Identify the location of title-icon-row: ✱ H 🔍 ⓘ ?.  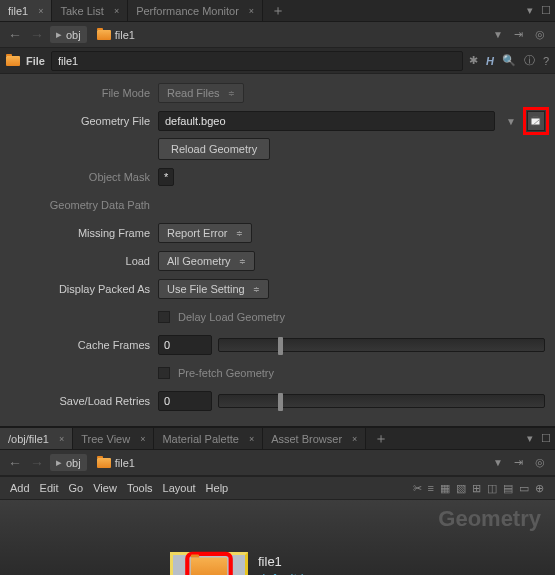
(509, 60).